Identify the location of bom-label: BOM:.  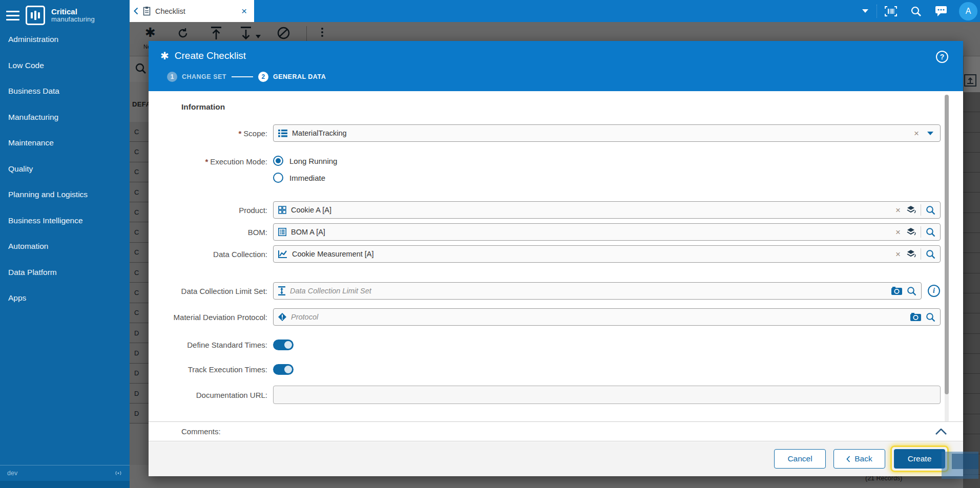
(208, 232).